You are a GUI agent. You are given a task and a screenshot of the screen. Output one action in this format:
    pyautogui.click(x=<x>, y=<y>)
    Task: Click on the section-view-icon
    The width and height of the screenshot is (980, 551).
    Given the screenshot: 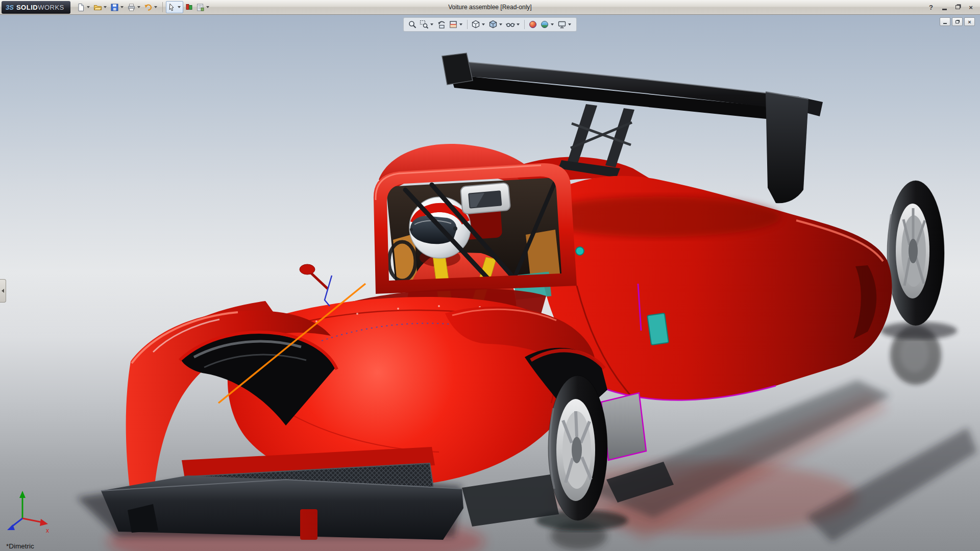 What is the action you would take?
    pyautogui.click(x=453, y=24)
    